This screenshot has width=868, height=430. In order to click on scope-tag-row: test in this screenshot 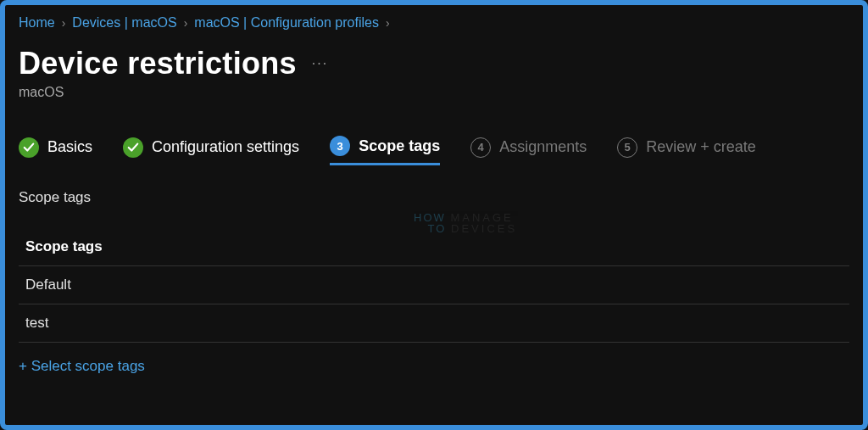, I will do `click(434, 324)`.